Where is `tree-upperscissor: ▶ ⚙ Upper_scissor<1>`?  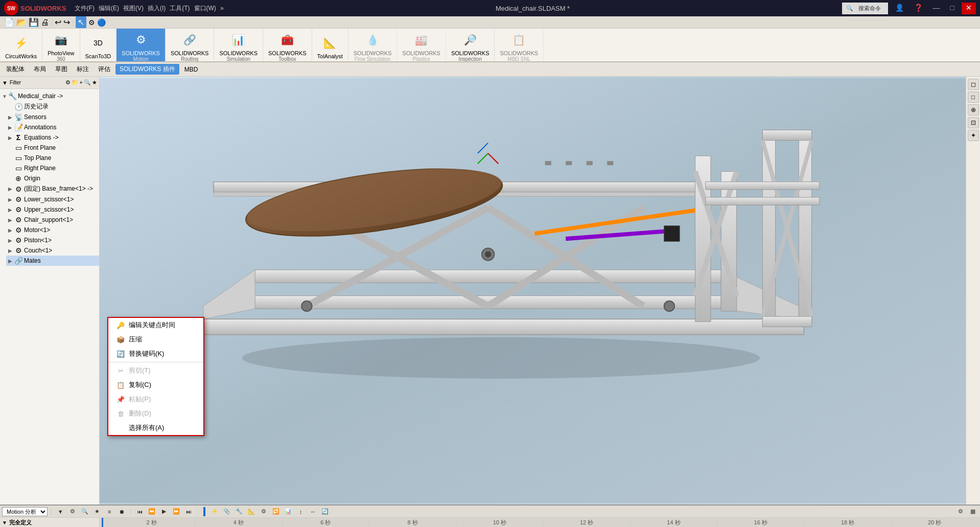
tree-upperscissor: ▶ ⚙ Upper_scissor<1> is located at coordinates (53, 210).